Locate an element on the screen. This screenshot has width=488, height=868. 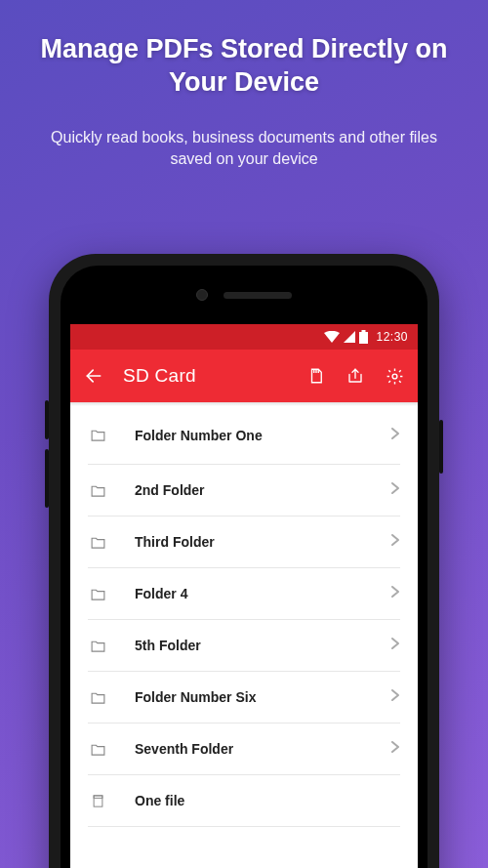
sd-card-icon is located at coordinates (316, 376).